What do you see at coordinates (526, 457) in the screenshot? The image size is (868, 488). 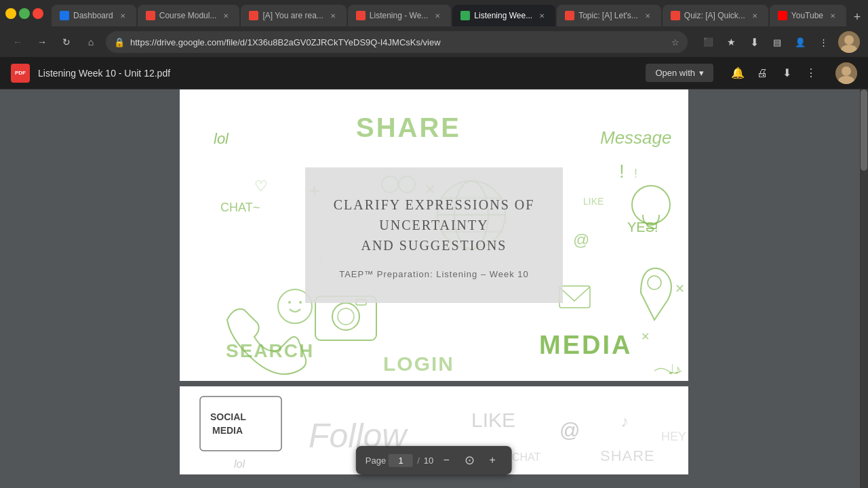 I see `svg-text: CHAT` at bounding box center [526, 457].